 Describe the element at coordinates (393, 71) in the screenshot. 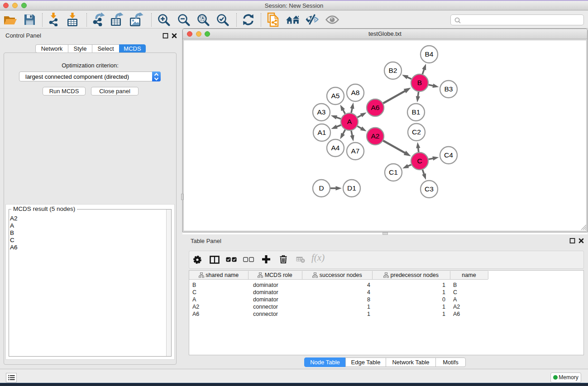

I see `svg-text: B2` at that location.